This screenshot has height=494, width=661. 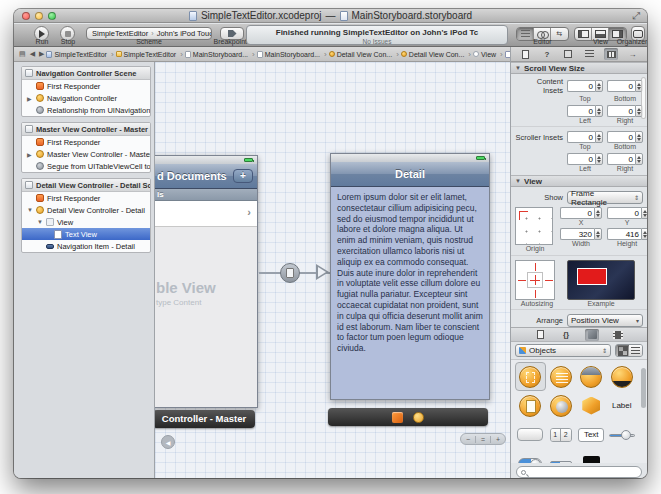 I want to click on forward-icon: ▶, so click(x=42, y=54).